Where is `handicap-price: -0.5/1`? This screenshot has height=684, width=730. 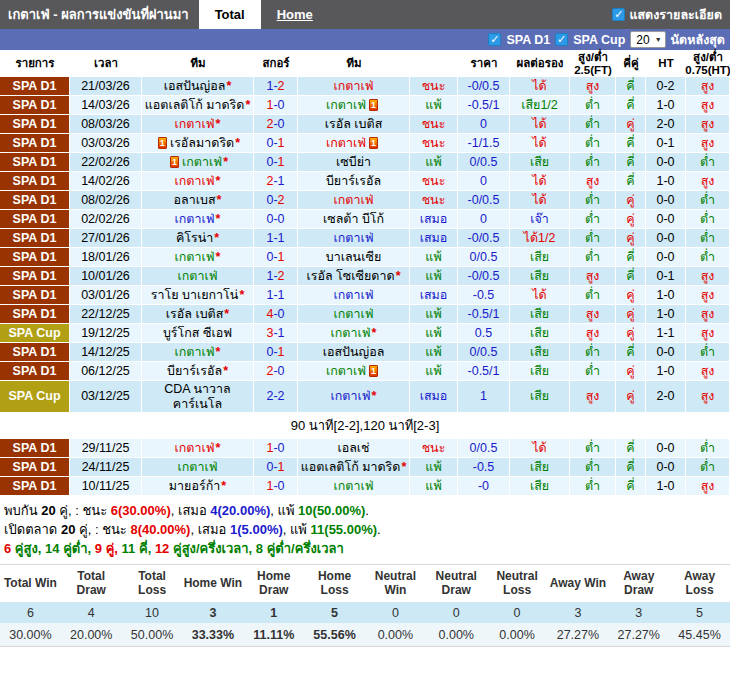
handicap-price: -0.5/1 is located at coordinates (484, 372).